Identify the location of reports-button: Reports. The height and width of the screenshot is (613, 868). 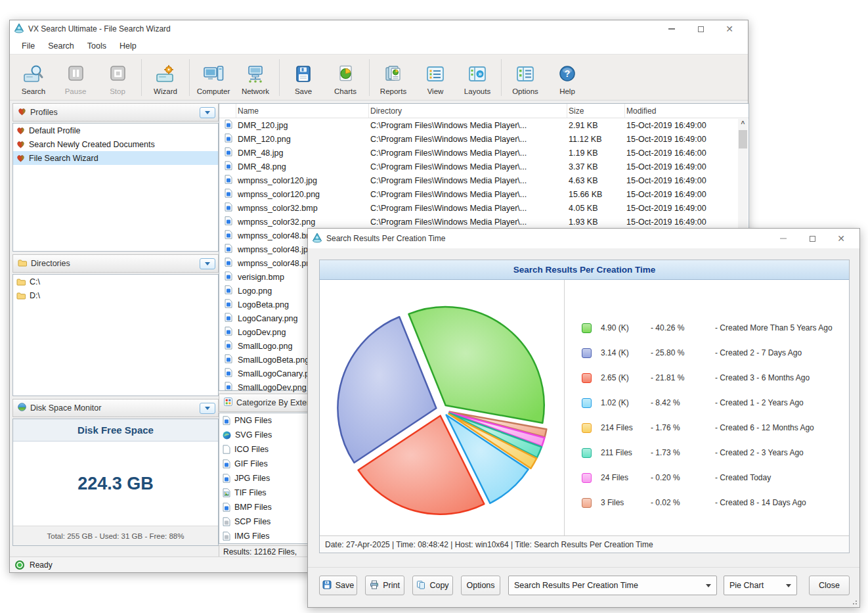
(393, 78).